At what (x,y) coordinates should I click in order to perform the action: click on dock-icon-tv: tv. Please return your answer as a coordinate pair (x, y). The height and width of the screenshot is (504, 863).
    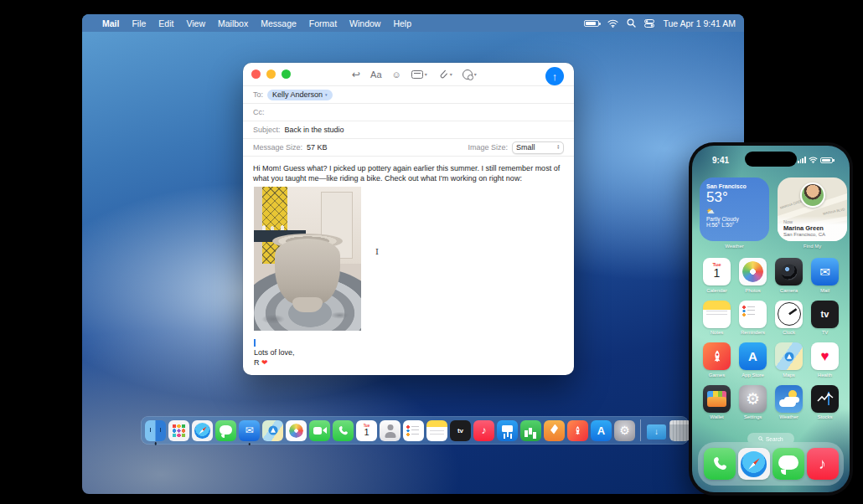
    Looking at the image, I should click on (461, 430).